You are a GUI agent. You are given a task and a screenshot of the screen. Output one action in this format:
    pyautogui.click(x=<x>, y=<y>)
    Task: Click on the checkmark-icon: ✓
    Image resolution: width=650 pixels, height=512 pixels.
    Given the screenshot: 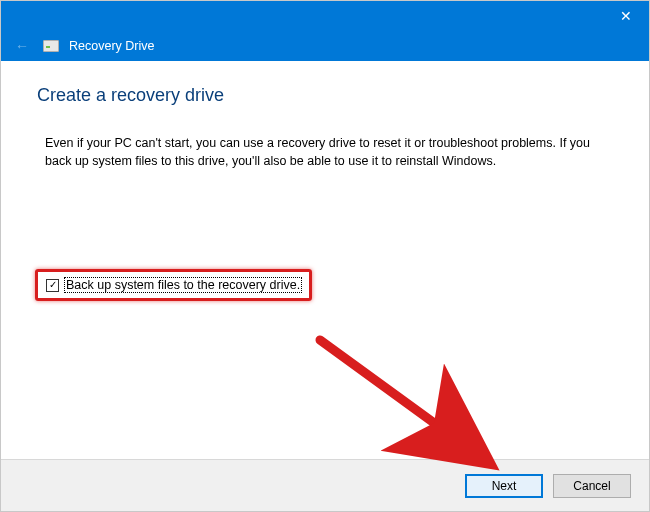 What is the action you would take?
    pyautogui.click(x=53, y=285)
    